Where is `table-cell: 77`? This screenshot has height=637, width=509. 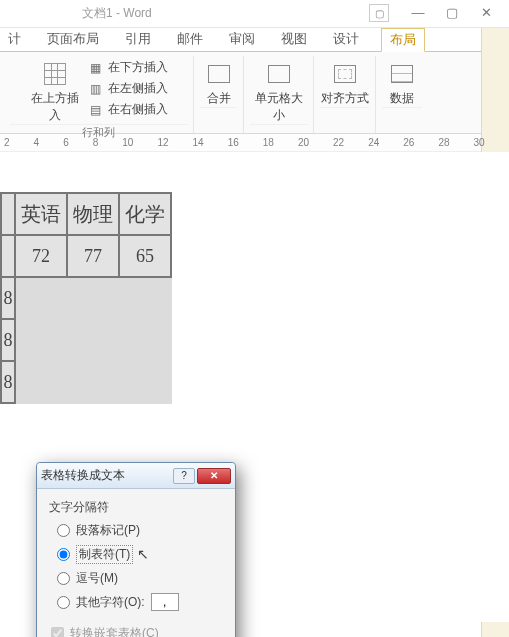
table-cell: 77 is located at coordinates (93, 256).